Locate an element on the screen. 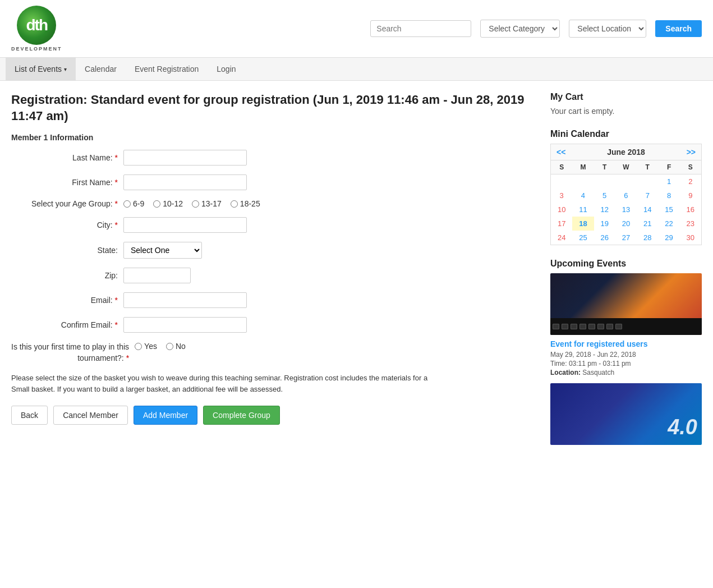 Image resolution: width=713 pixels, height=588 pixels. calendar-prev: << is located at coordinates (561, 152).